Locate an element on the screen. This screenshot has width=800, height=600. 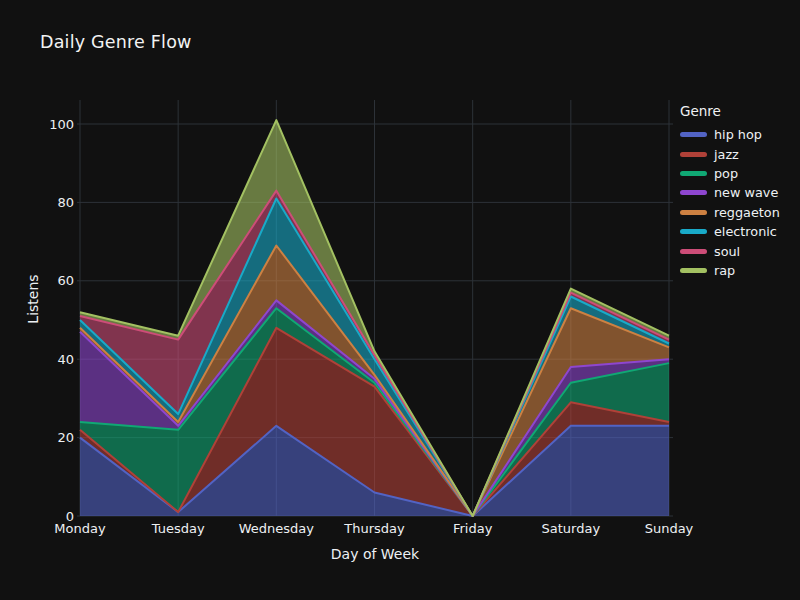
y-tick-label: 20 is located at coordinates (66, 438).